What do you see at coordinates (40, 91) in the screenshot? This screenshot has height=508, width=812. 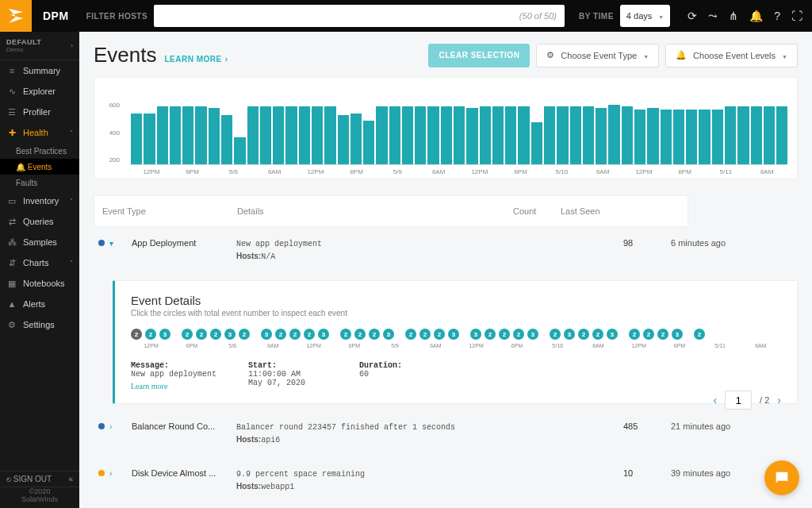 I see `nav-explorer: ∿Explorer` at bounding box center [40, 91].